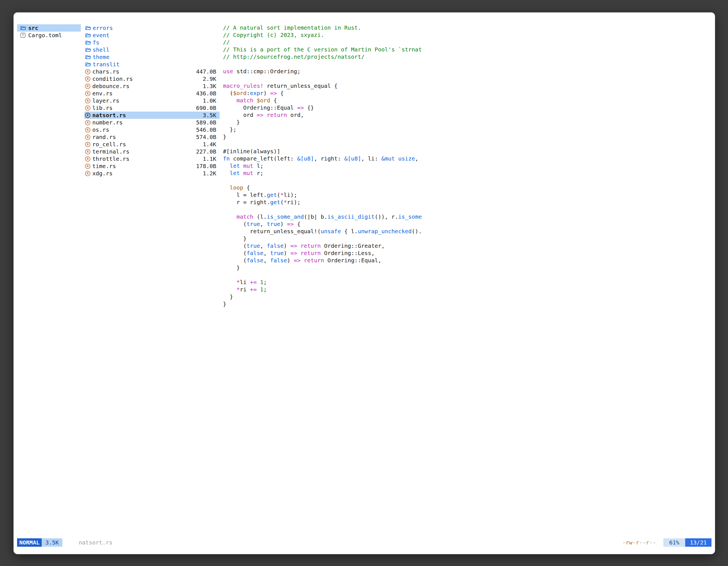 Image resolution: width=728 pixels, height=566 pixels. Describe the element at coordinates (152, 159) in the screenshot. I see `file-row-throttle.rs: Rthrottle.rs1.1K` at that location.